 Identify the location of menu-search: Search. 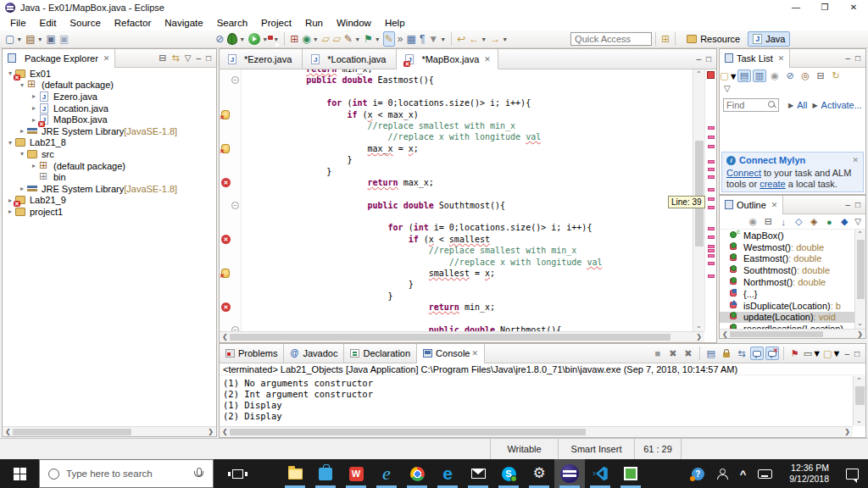
(232, 23).